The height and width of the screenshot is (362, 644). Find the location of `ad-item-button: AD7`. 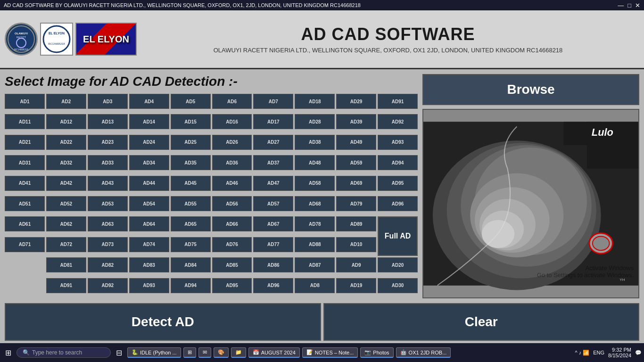

ad-item-button: AD7 is located at coordinates (273, 101).